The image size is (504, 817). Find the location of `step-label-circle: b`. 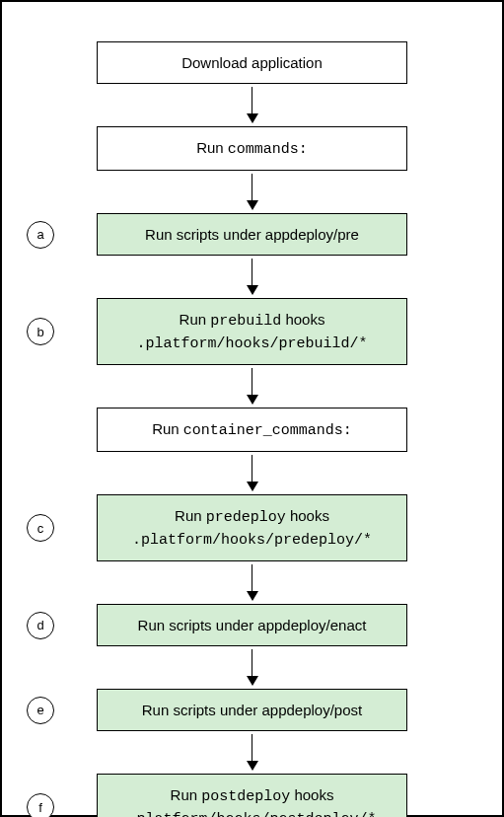

step-label-circle: b is located at coordinates (40, 332).